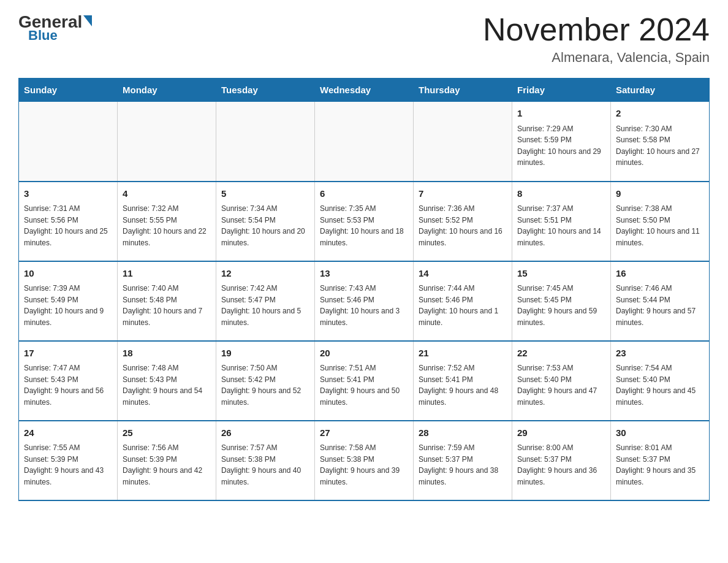 Image resolution: width=728 pixels, height=563 pixels. I want to click on calendar-cell: 9Sunrise: 7:38 AMSunset: 5:50 PMDaylight…, so click(661, 221).